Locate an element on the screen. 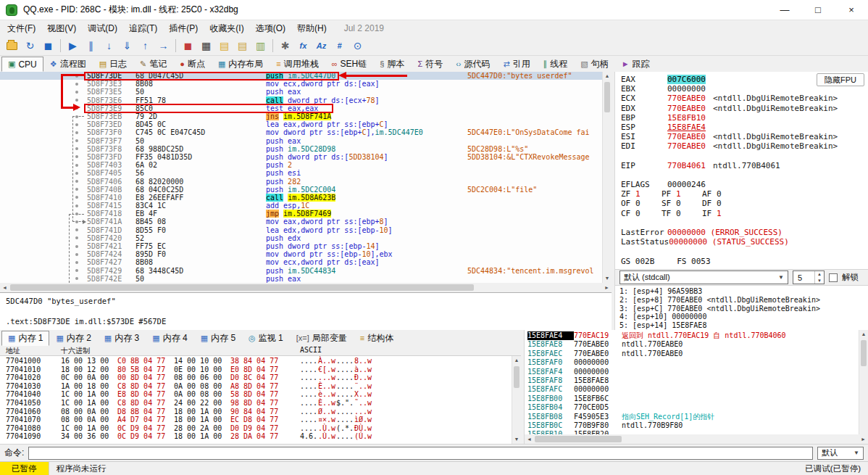  menu-item: 选项(O) is located at coordinates (271, 29).